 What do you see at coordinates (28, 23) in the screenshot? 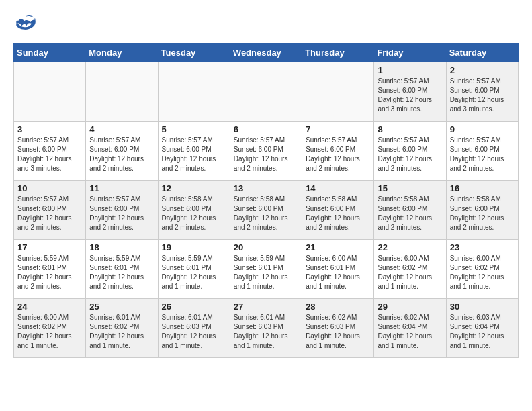
I see `logo` at bounding box center [28, 23].